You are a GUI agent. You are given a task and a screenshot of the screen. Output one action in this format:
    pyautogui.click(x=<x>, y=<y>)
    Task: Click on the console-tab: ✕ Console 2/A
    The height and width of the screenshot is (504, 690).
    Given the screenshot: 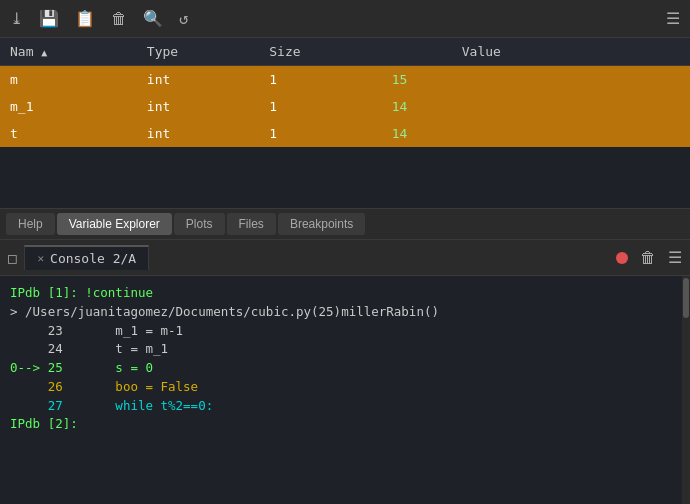 What is the action you would take?
    pyautogui.click(x=86, y=258)
    